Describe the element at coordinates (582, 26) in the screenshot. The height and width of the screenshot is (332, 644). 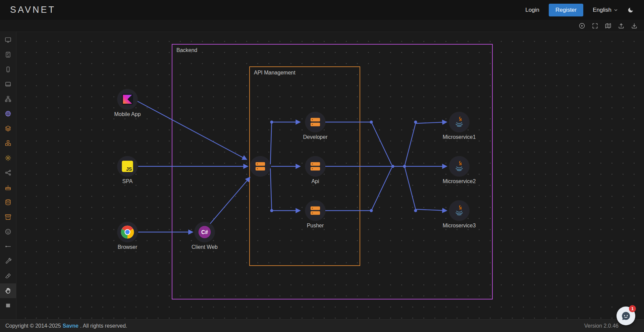
I see `play-circle-icon` at that location.